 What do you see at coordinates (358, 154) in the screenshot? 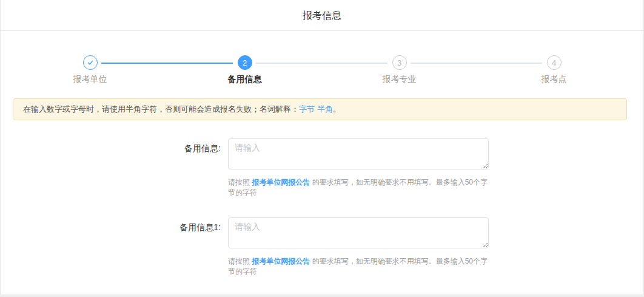
I see `backup-info-textarea` at bounding box center [358, 154].